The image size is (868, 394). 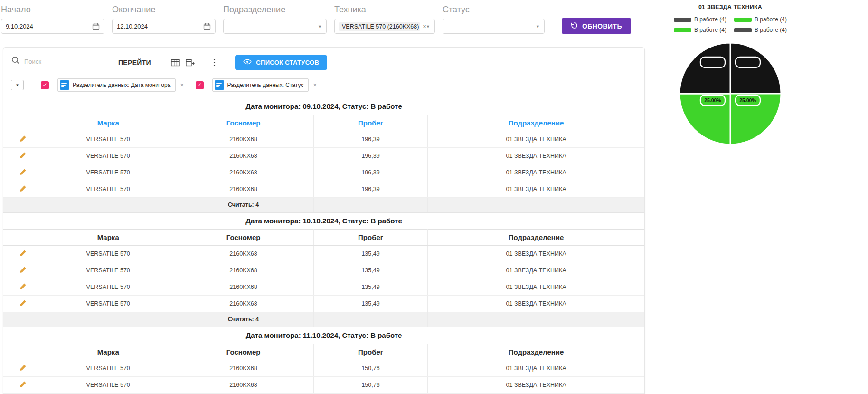 I want to click on refresh-button: ОБНОВИТЬ, so click(x=596, y=26).